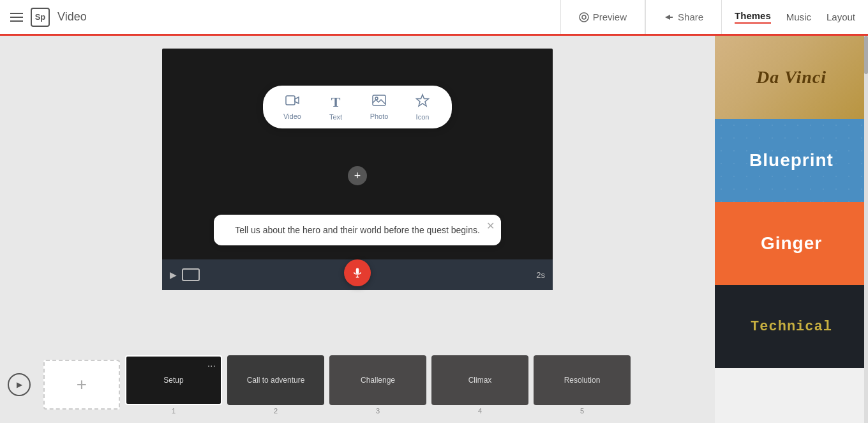  What do you see at coordinates (480, 385) in the screenshot?
I see `slide-thumb-4: Climax 4` at bounding box center [480, 385].